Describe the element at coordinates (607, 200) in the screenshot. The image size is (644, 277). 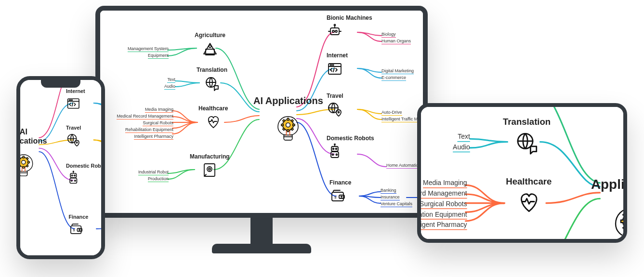
I see `mindmap-center-tablet: AI Applications` at that location.